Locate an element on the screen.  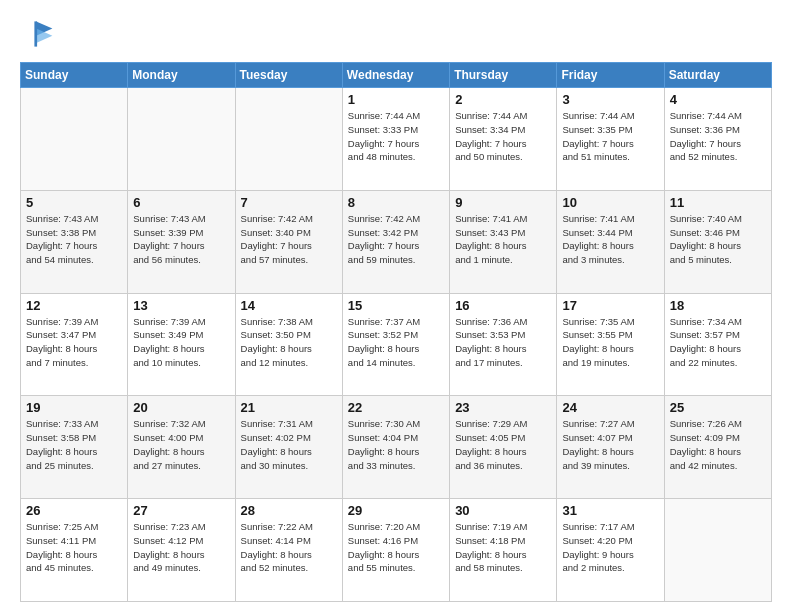
day-number: 15 is located at coordinates (396, 306).